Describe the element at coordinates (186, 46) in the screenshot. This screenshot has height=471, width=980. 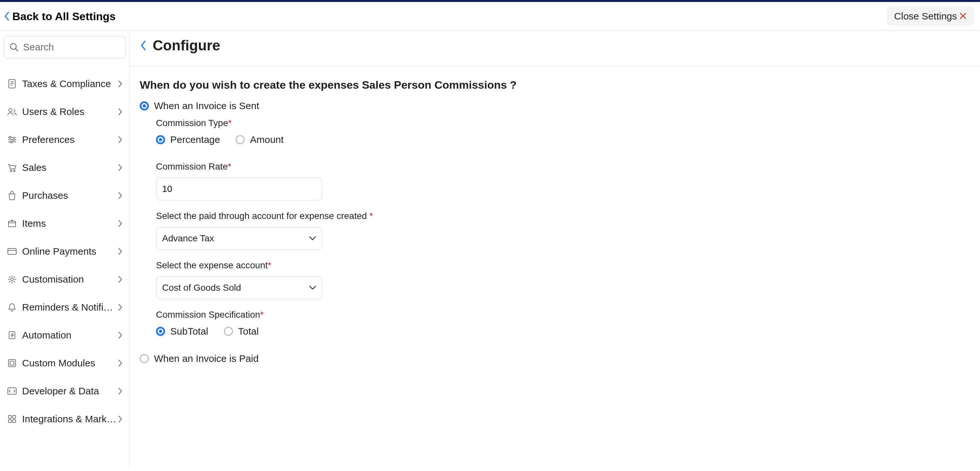
I see `page-title: Configure` at that location.